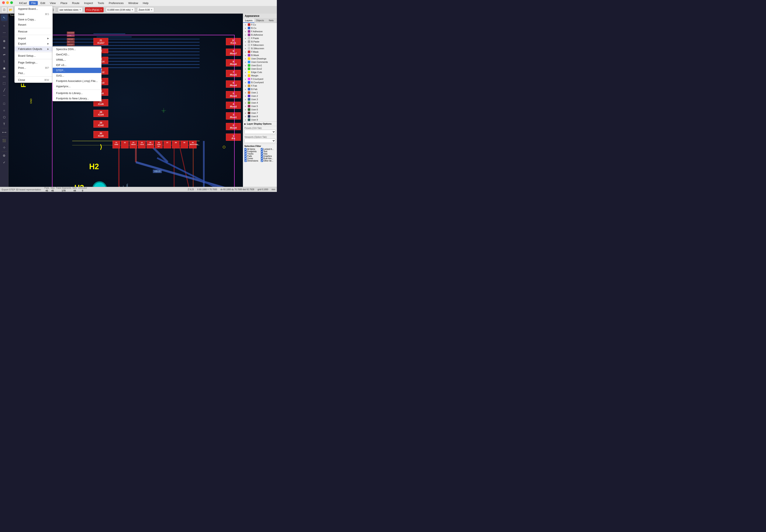 The width and height of the screenshot is (766, 532). Describe the element at coordinates (260, 55) in the screenshot. I see `layer-item-b-mask: ● B.Mask` at that location.